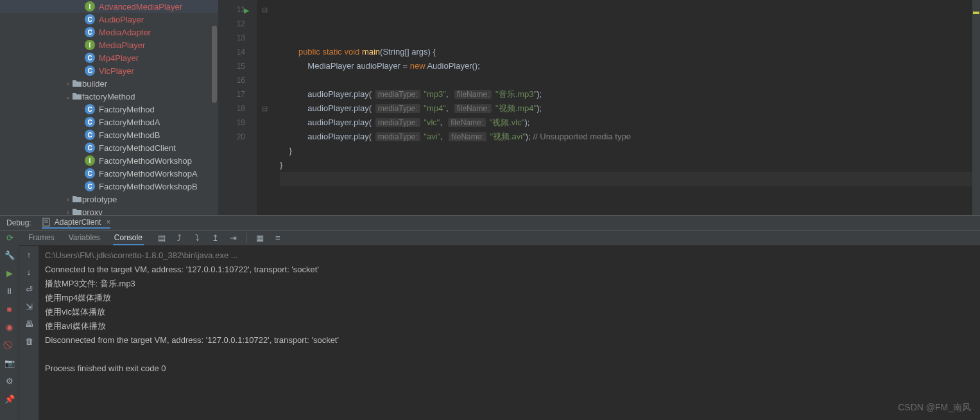 This screenshot has height=420, width=980. Describe the element at coordinates (108, 222) in the screenshot. I see `close-icon: ×` at that location.